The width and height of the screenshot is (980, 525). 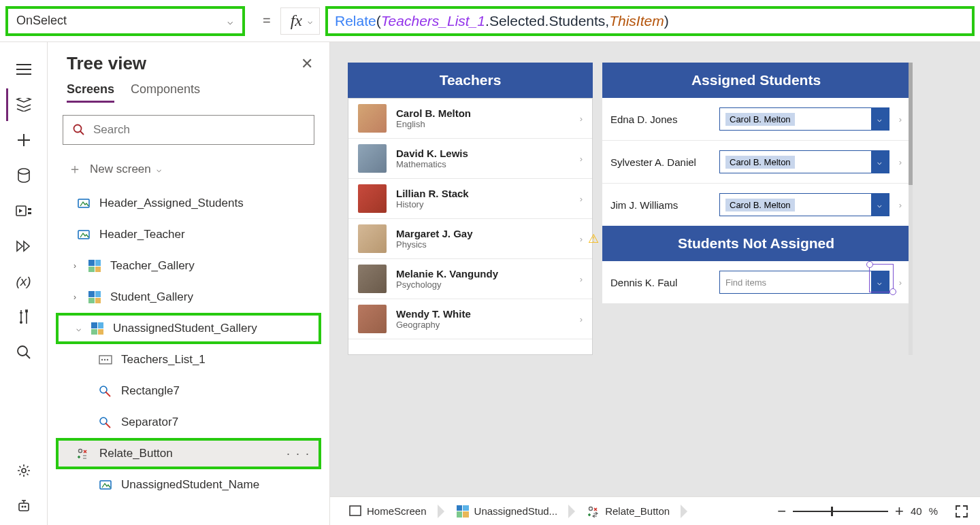 What do you see at coordinates (24, 317) in the screenshot?
I see `tools-icon` at bounding box center [24, 317].